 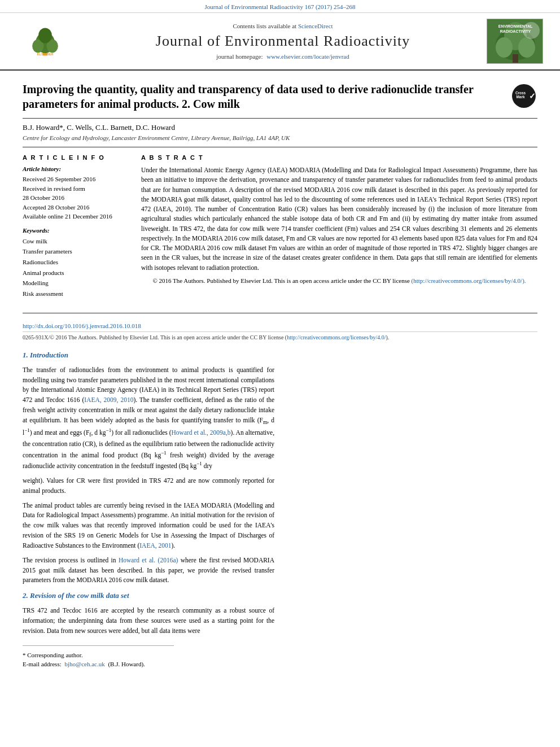 I want to click on article-title-section: Improving the quantity, quality and tran…, so click(x=280, y=101).